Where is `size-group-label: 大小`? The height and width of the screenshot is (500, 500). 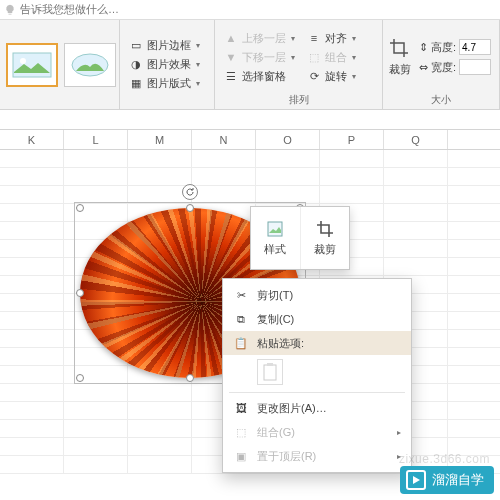
size-group-label: 大小 is located at coordinates (441, 100).